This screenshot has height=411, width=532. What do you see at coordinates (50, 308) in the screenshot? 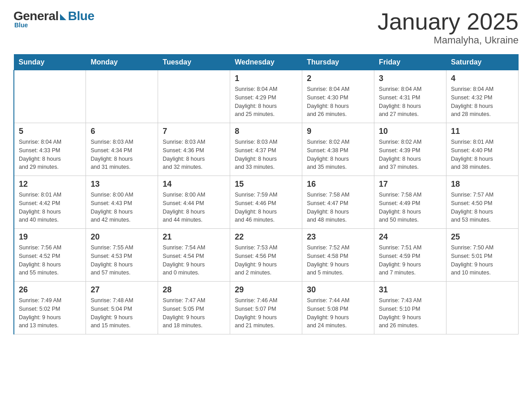
I see `calendar-cell: 26Sunrise: 7:49 AM Sunset: 5:02 PM Dayli…` at bounding box center [50, 308].